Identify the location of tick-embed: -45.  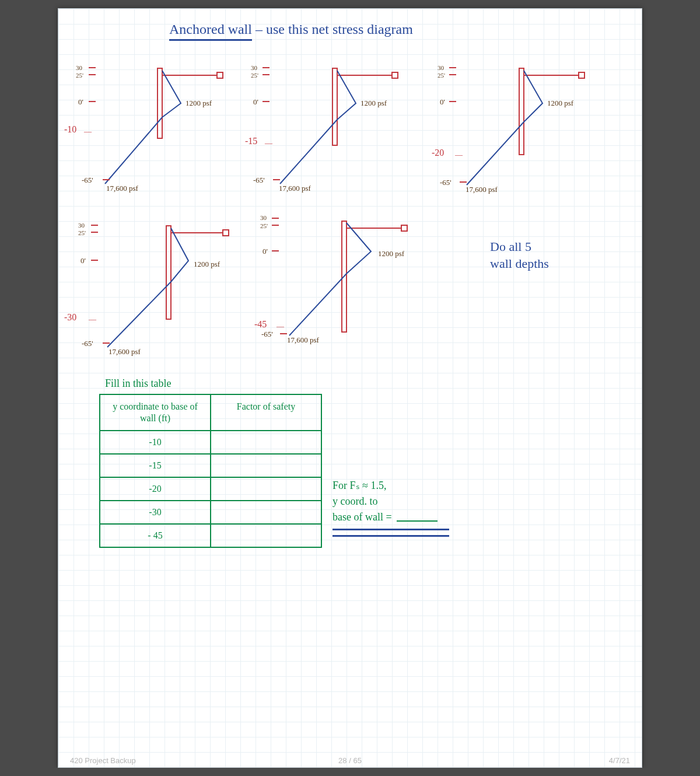
(260, 324).